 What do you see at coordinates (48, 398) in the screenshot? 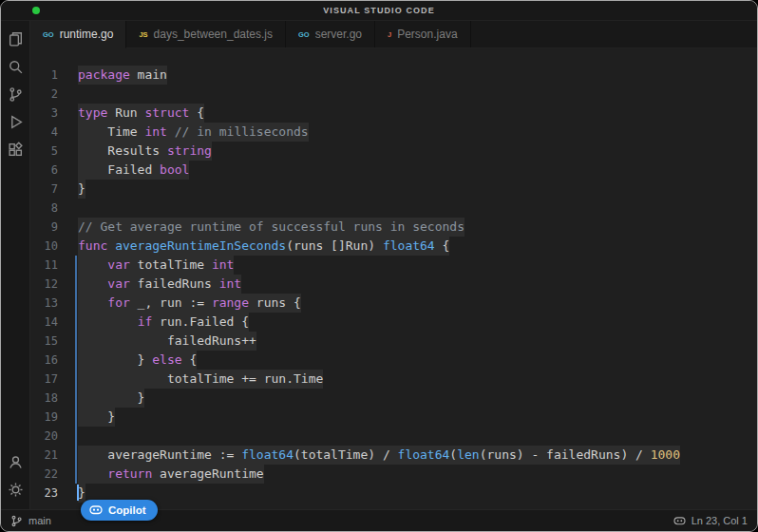
I see `line-number: 18` at bounding box center [48, 398].